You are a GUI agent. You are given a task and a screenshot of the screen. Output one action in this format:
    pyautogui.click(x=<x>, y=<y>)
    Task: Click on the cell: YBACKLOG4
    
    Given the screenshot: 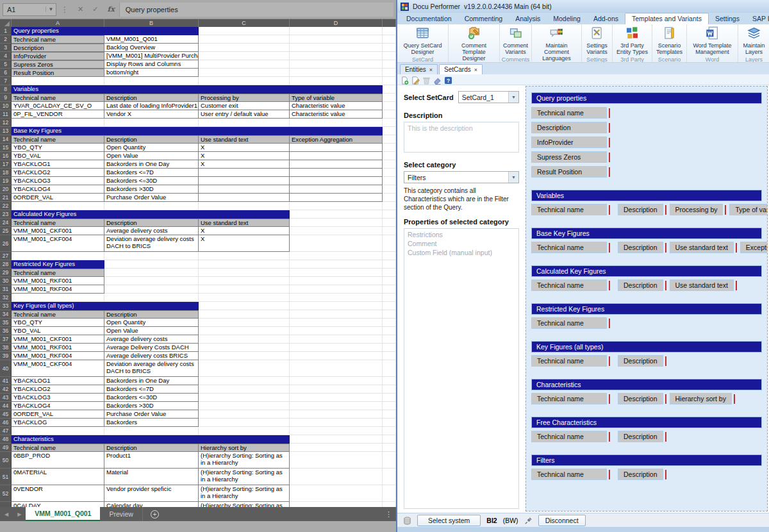 What is the action you would take?
    pyautogui.click(x=58, y=406)
    